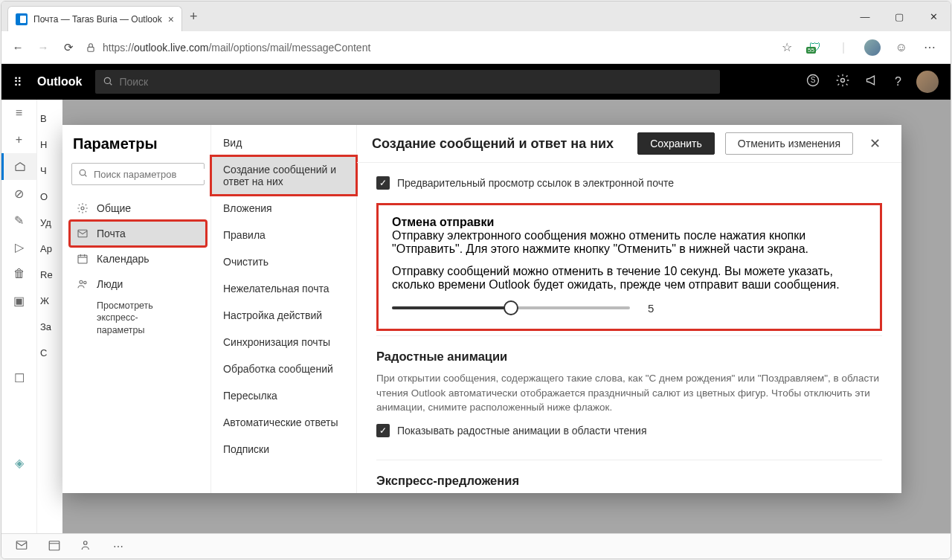 This screenshot has height=560, width=952. Describe the element at coordinates (50, 223) in the screenshot. I see `folder-label: Уд` at that location.